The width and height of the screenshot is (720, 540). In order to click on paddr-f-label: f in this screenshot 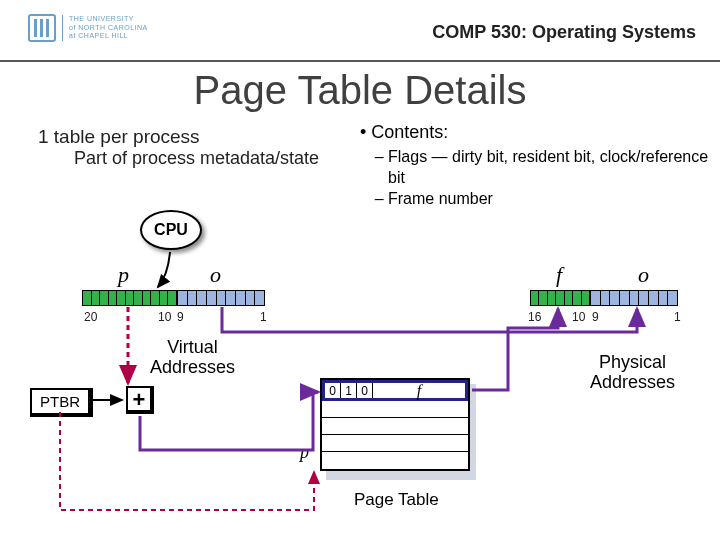, I will do `click(559, 275)`.